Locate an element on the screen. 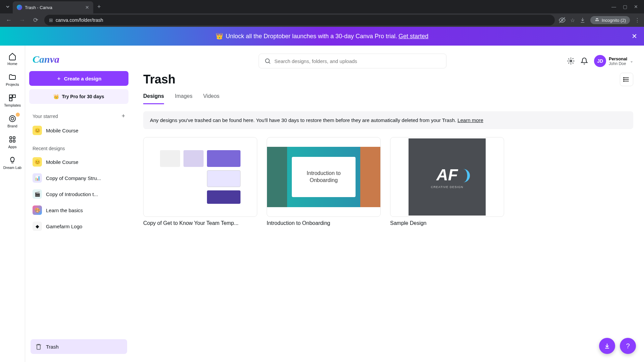 The image size is (644, 362). recent-item-company-structure: 📊 Copy of Company Stru... is located at coordinates (79, 178).